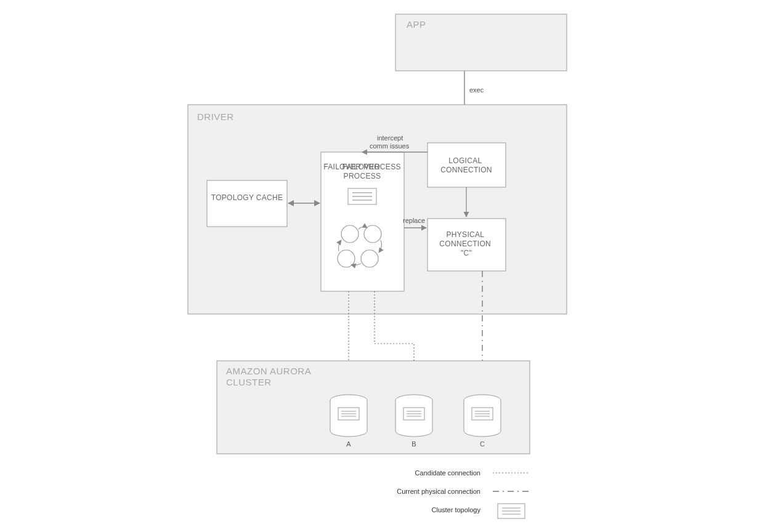 This screenshot has height=532, width=770. I want to click on failover-process-box: FAILOVER PROCESS FAILOVER PROCESS, so click(362, 222).